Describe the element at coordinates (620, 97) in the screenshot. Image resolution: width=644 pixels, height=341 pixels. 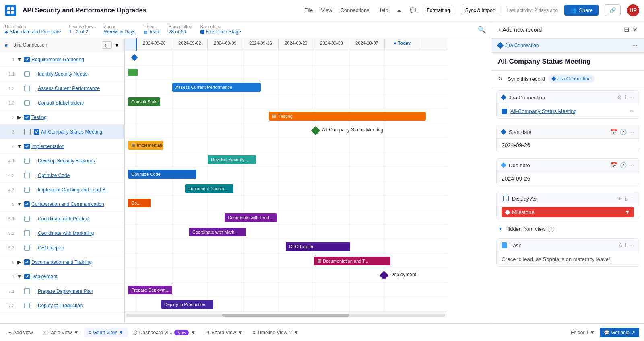
I see `settings-icon-btn: ⚙` at that location.